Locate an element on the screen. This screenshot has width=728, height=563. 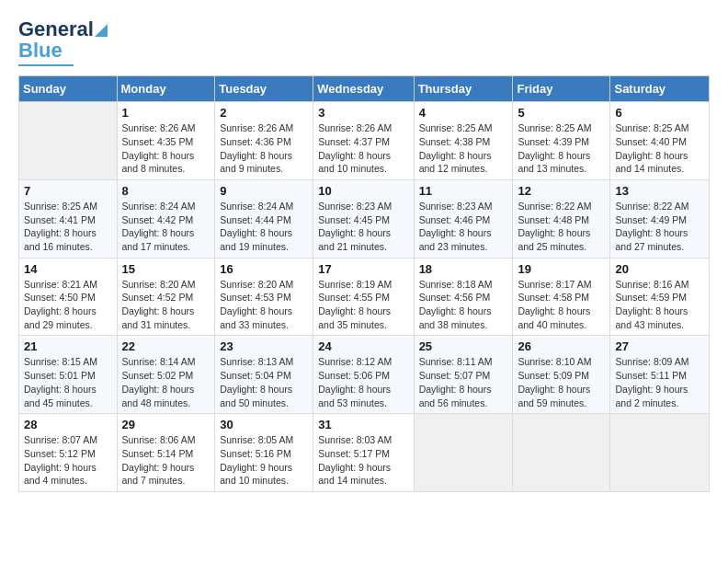
day-info: Sunrise: 8:14 AMSunset: 5:02 PMDaylight:… is located at coordinates (166, 383).